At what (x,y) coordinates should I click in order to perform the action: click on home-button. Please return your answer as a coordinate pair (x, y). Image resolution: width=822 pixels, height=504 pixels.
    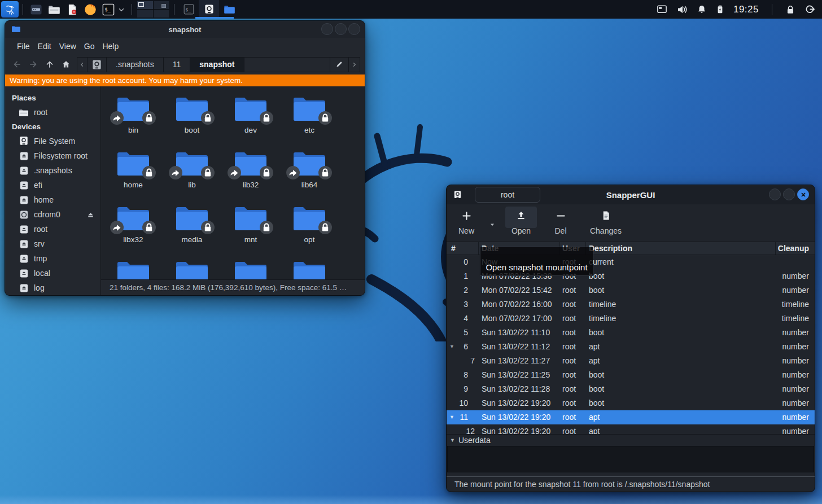
    Looking at the image, I should click on (65, 64).